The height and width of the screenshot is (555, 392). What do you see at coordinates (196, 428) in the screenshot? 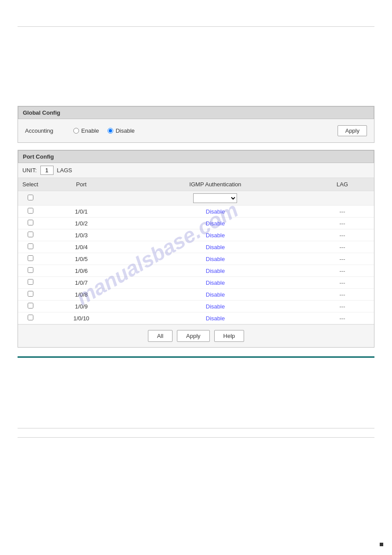
I see `bottom-thin-divider` at bounding box center [196, 428].